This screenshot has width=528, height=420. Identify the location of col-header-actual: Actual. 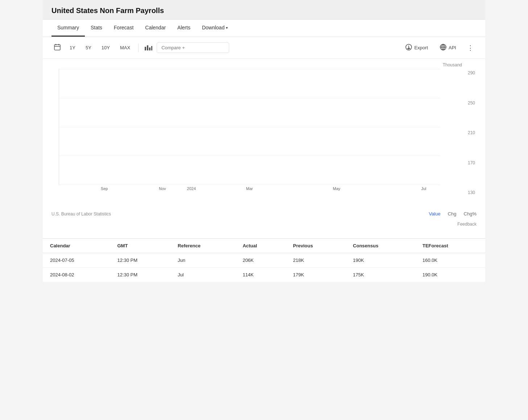
(260, 246).